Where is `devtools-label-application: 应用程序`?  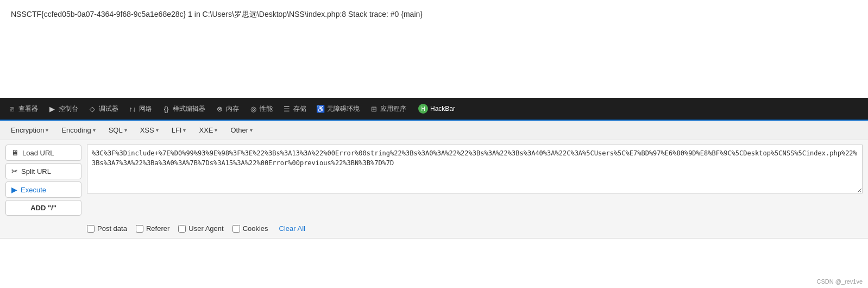
devtools-label-application: 应用程序 is located at coordinates (393, 109).